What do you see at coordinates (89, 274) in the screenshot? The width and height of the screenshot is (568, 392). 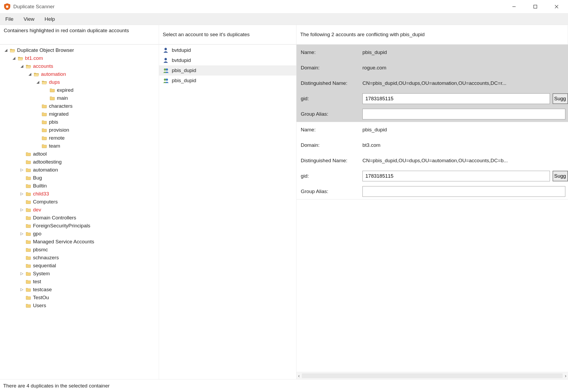 I see `tree-node-system: ▷System` at bounding box center [89, 274].